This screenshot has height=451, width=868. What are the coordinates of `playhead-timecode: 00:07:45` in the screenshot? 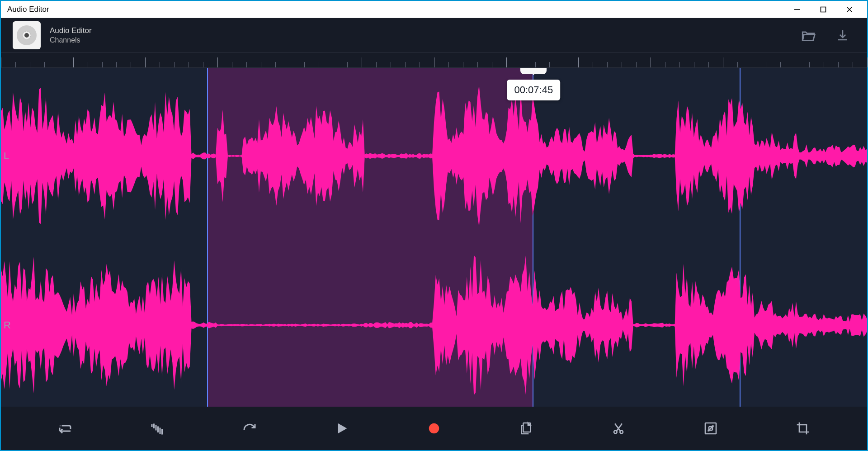 It's located at (534, 90).